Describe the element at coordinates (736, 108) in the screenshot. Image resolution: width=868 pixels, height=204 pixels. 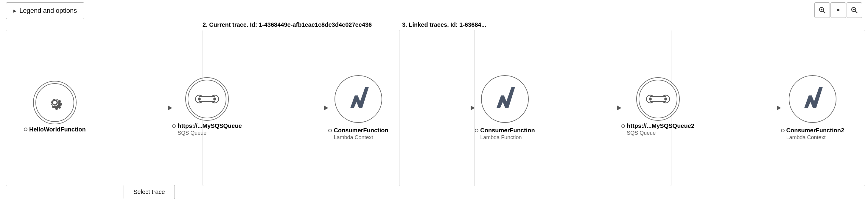
I see `connector-5-line` at that location.